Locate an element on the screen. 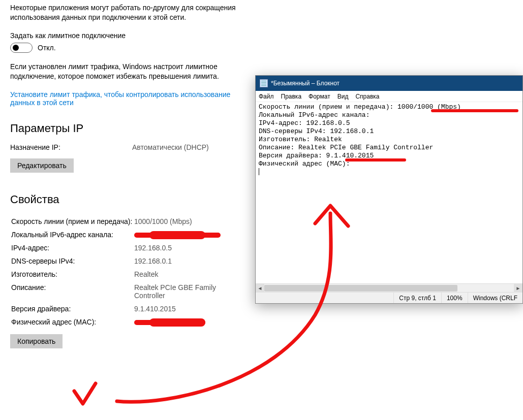 Image resolution: width=523 pixels, height=420 pixels. set-metered-label: Задать как лимитное подключение is located at coordinates (127, 36).